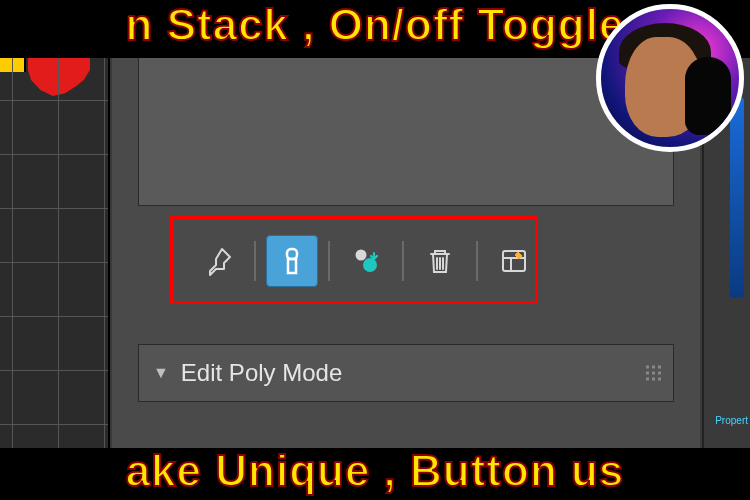 The width and height of the screenshot is (750, 500). Describe the element at coordinates (514, 261) in the screenshot. I see `configure-modifier-sets-button` at that location.